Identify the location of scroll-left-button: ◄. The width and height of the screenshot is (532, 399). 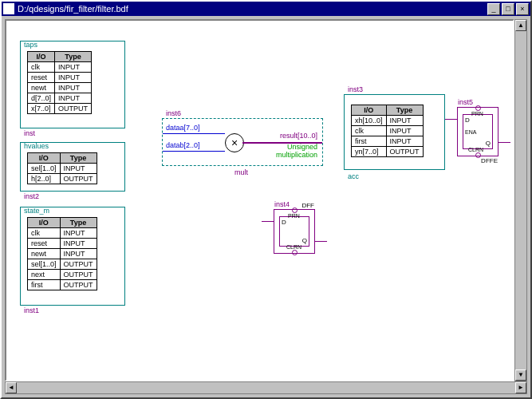
(11, 388).